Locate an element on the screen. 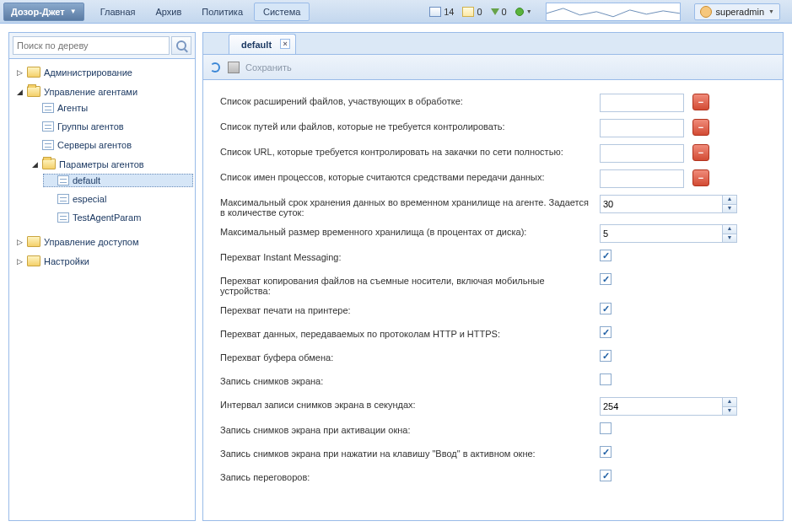 The height and width of the screenshot is (532, 792). menu-item-3: Система is located at coordinates (282, 12).